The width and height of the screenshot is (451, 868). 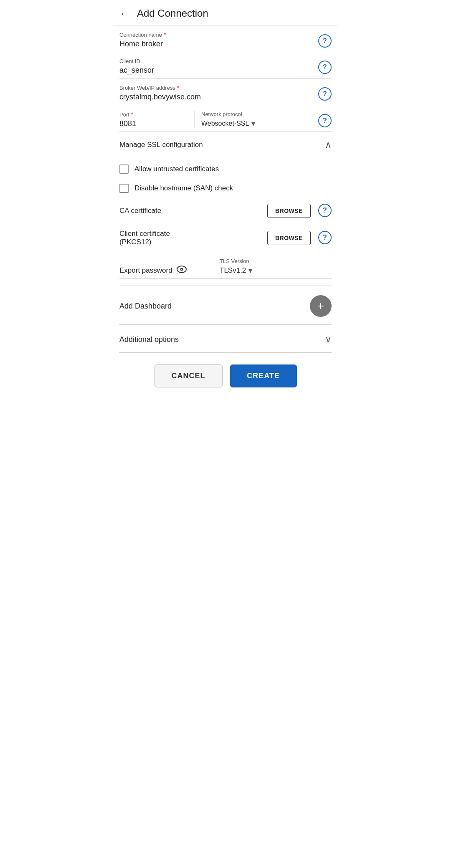 What do you see at coordinates (226, 376) in the screenshot?
I see `footer-buttons: CANCEL CREATE` at bounding box center [226, 376].